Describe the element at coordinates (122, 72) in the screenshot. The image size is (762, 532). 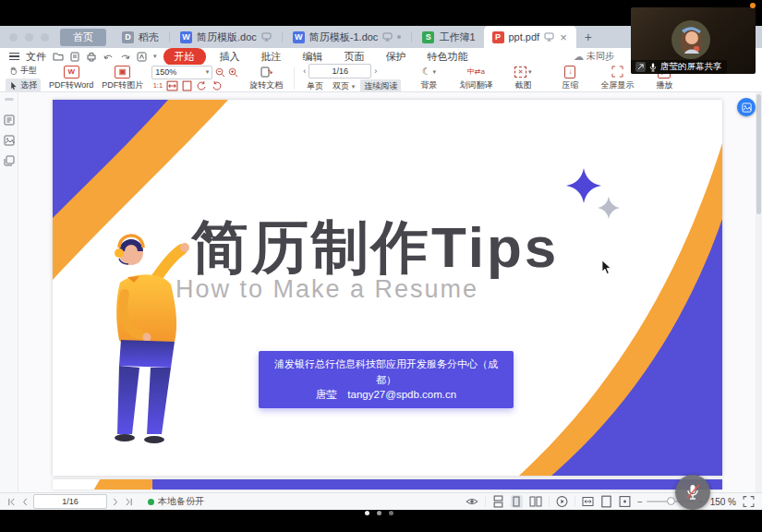
I see `pdf-to-image-icon: ▣` at that location.